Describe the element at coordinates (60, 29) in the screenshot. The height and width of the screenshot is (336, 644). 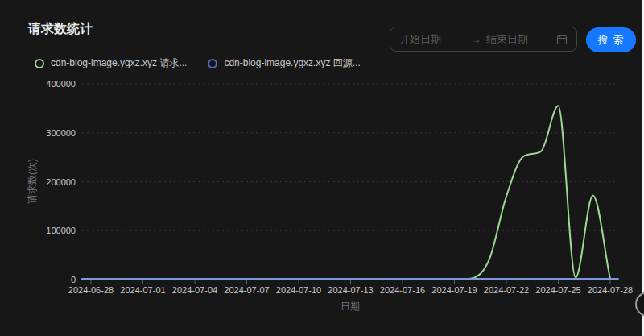
I see `page-title: 请求数统计` at that location.